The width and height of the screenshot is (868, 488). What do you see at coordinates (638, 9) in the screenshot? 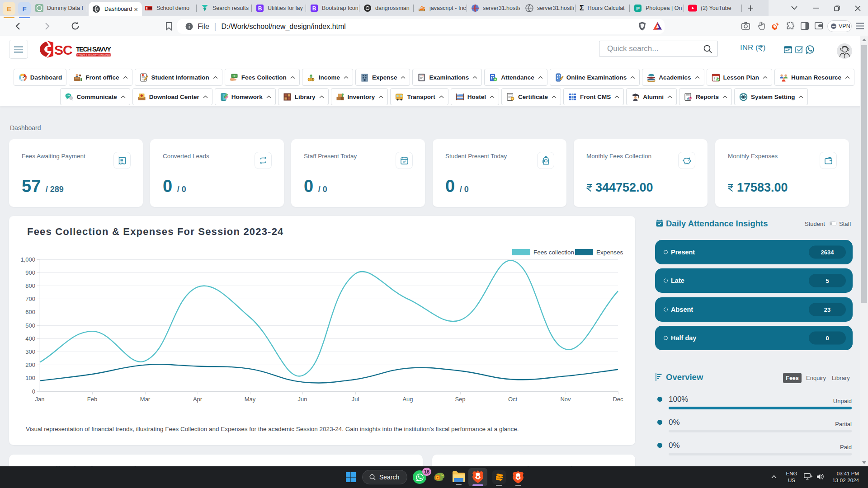
I see `svg-text: P` at bounding box center [638, 9].